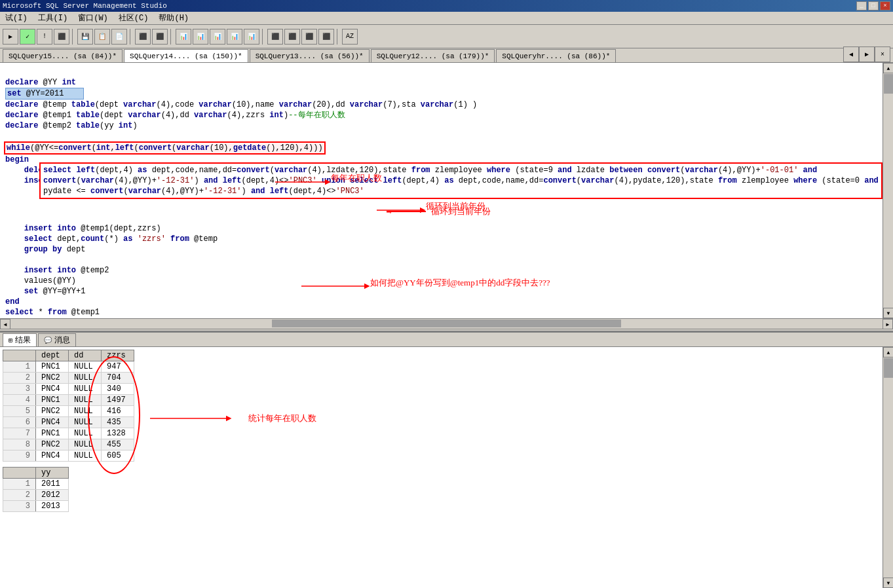 The height and width of the screenshot is (588, 893). Describe the element at coordinates (433, 56) in the screenshot. I see `tab-sqlquery12: SQLQuery12.... (sa (179))*` at that location.